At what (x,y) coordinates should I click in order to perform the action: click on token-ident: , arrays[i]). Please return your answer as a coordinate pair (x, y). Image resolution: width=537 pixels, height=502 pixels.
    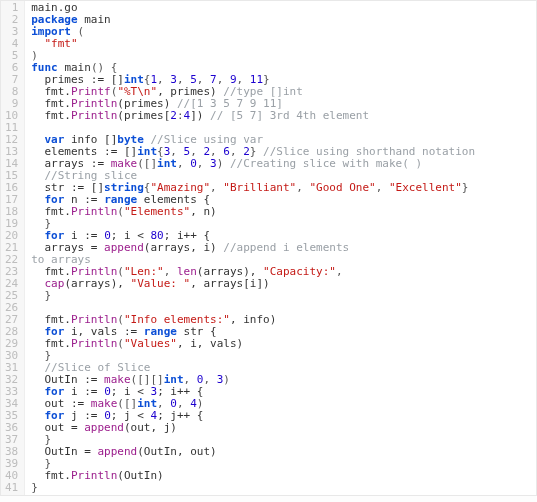
    Looking at the image, I should click on (230, 284).